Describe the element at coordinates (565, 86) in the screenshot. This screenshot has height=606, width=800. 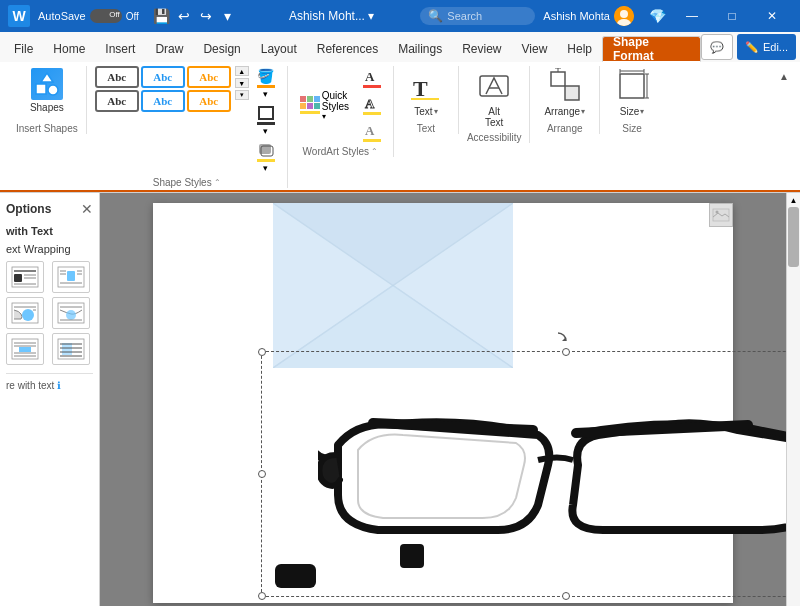
I see `arrange-icon` at that location.